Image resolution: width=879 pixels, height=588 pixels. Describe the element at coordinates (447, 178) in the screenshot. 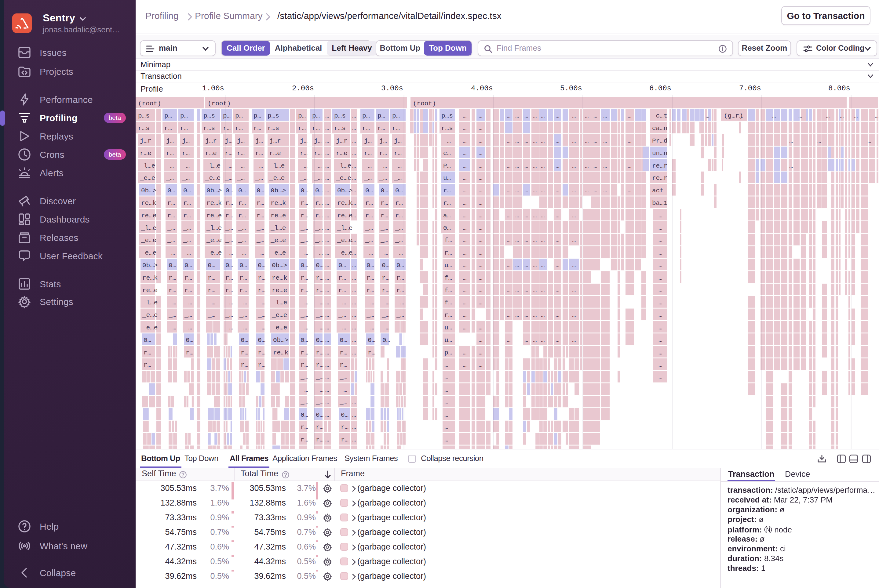

I see `svg-text: u…` at that location.